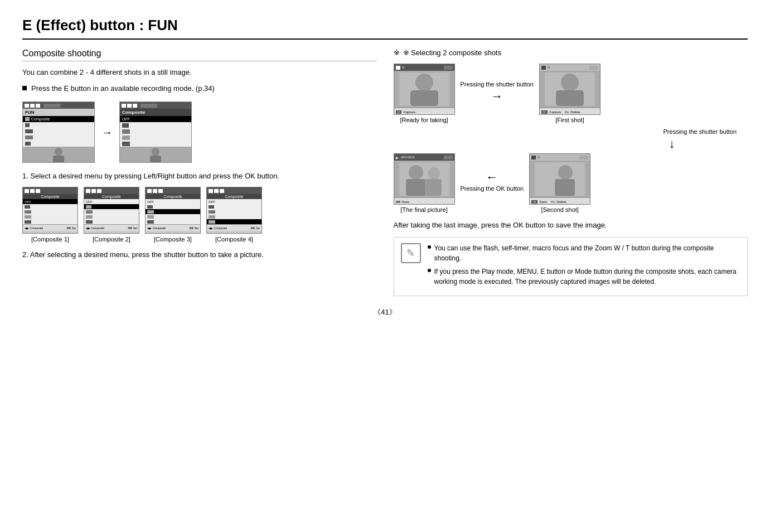  I want to click on comp-icon3, so click(126, 138).